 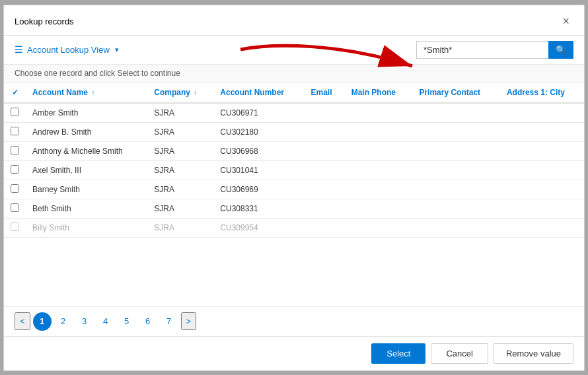 What do you see at coordinates (566, 21) in the screenshot?
I see `close-button: ×` at bounding box center [566, 21].